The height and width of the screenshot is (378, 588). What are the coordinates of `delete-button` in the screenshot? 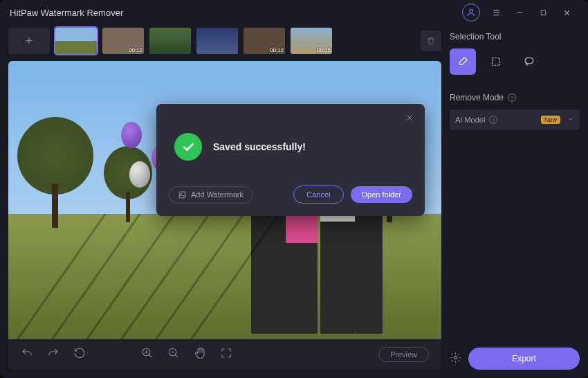 It's located at (431, 41).